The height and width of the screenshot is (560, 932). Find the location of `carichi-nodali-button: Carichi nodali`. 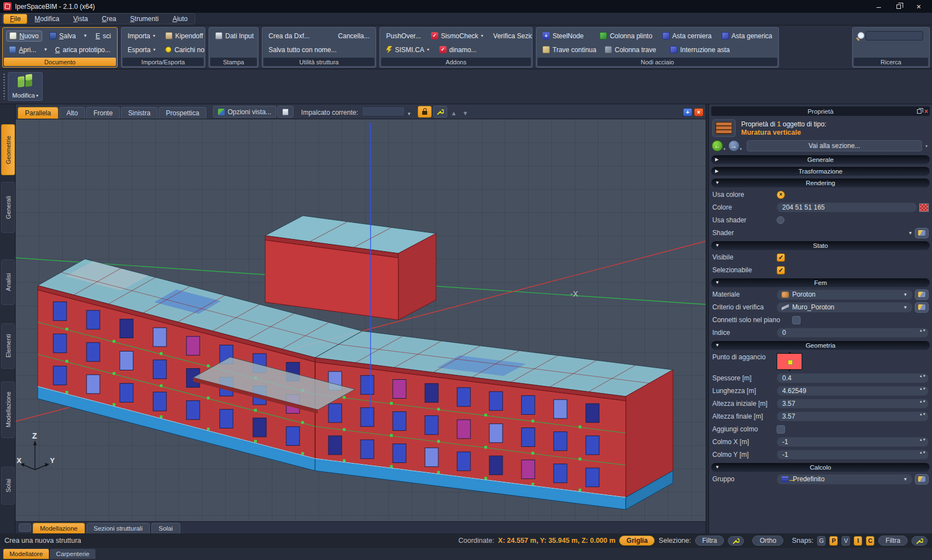

carichi-nodali-button: Carichi nodali is located at coordinates (184, 50).